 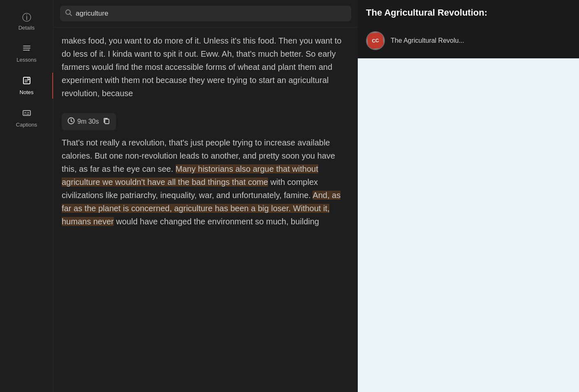 What do you see at coordinates (27, 81) in the screenshot?
I see `notes-icon` at bounding box center [27, 81].